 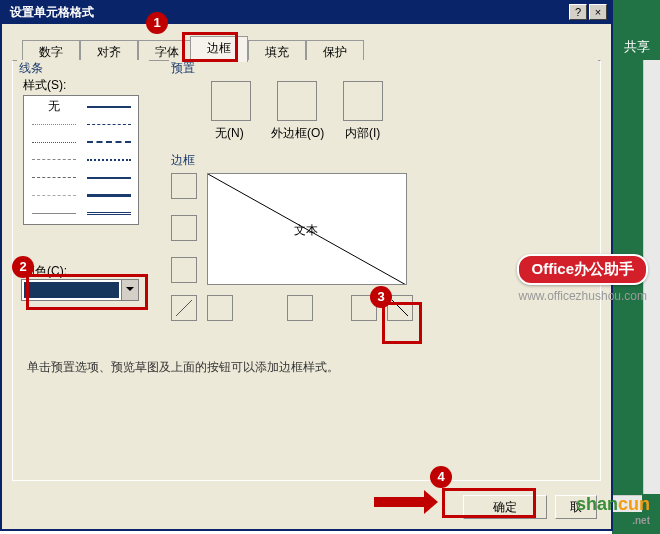 I want to click on preset-group-label: 预置, so click(x=384, y=68).